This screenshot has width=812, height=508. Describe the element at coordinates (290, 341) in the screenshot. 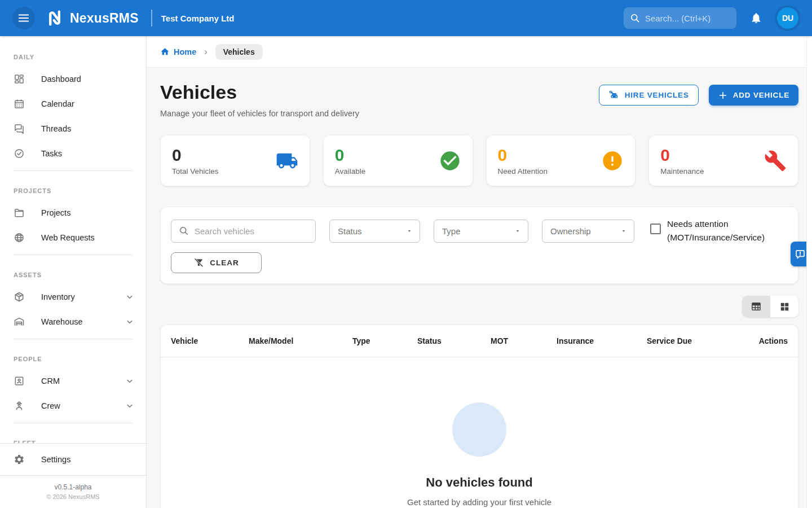

I see `column-header-make-model: Make/Model` at that location.